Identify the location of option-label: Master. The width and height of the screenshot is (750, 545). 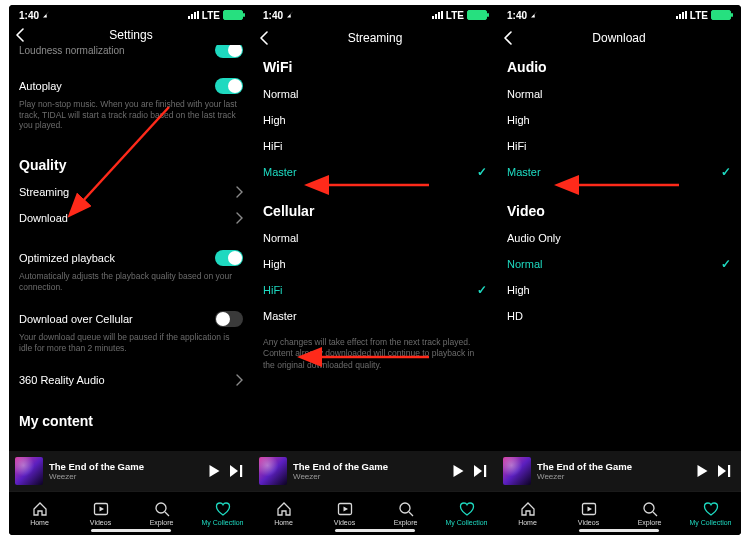
(280, 316).